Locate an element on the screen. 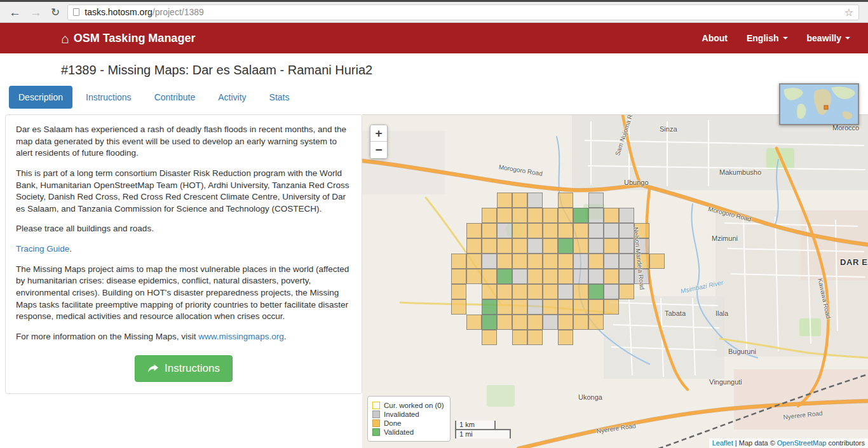 This screenshot has width=868, height=448. description-paragraph: The Missing Maps project aims to map the… is located at coordinates (184, 294).